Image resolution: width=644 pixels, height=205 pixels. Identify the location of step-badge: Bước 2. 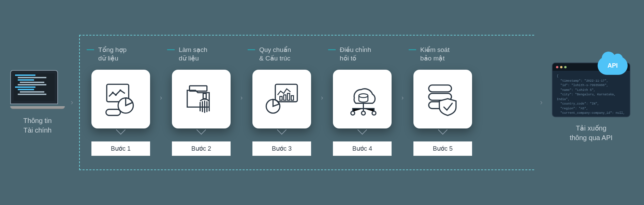
(201, 149).